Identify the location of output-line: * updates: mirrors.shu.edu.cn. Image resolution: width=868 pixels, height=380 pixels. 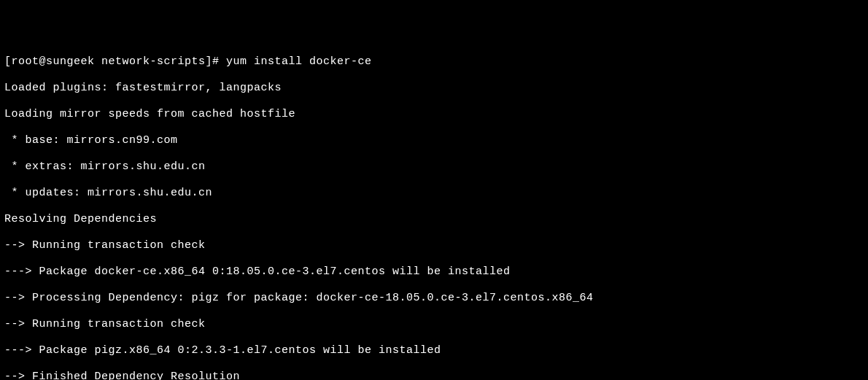
(434, 193).